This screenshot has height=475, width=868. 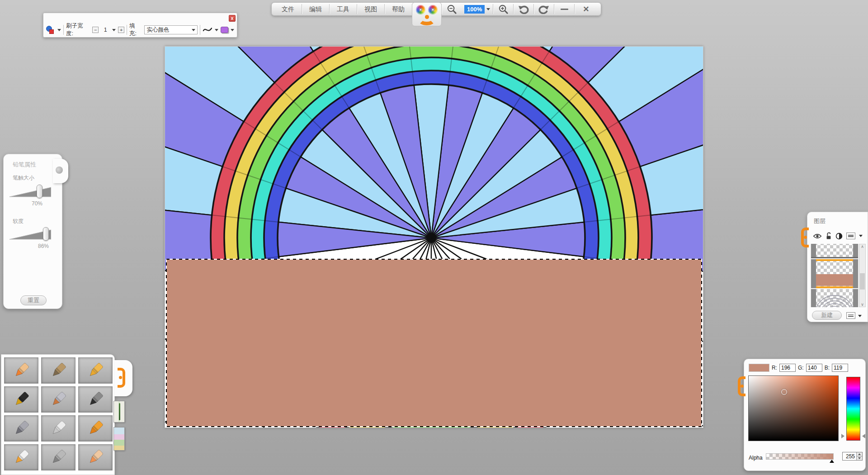 What do you see at coordinates (95, 370) in the screenshot?
I see `crayon-tool` at bounding box center [95, 370].